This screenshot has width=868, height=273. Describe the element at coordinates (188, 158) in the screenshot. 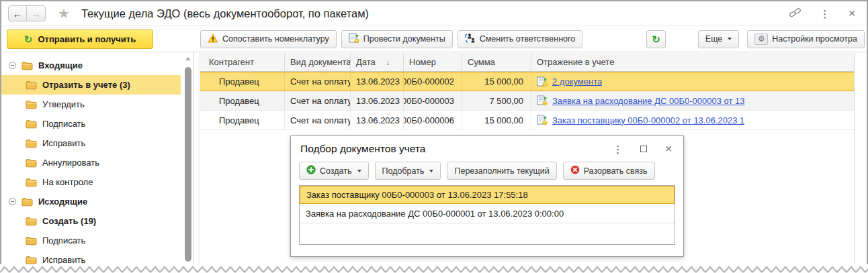

I see `sidebar-scrollbar` at that location.